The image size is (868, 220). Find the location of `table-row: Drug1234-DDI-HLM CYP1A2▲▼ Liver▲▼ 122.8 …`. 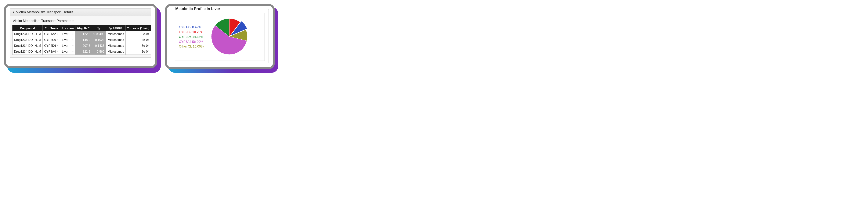

table-row: Drug1234-DDI-HLM CYP1A2▲▼ Liver▲▼ 122.8 … is located at coordinates (82, 34).